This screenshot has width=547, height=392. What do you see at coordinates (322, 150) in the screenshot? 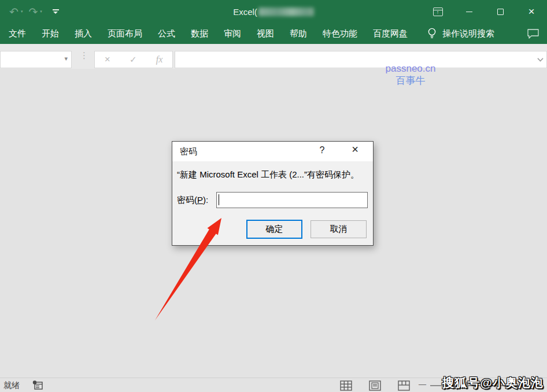
I see `dialog-help-button: ?` at bounding box center [322, 150].